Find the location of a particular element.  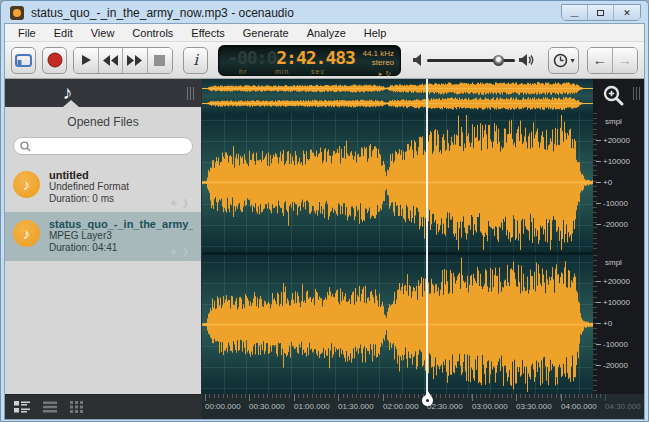

menu-effects: Effects is located at coordinates (208, 33).